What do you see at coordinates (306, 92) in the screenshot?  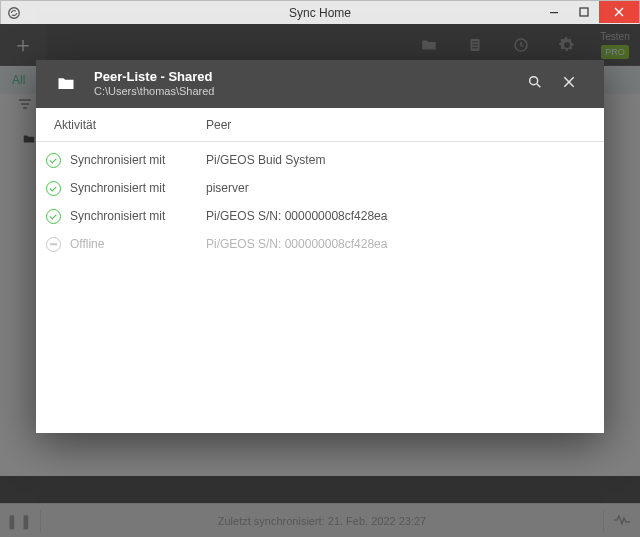 I see `modal-path: C:\Users\thomas\Shared` at bounding box center [306, 92].